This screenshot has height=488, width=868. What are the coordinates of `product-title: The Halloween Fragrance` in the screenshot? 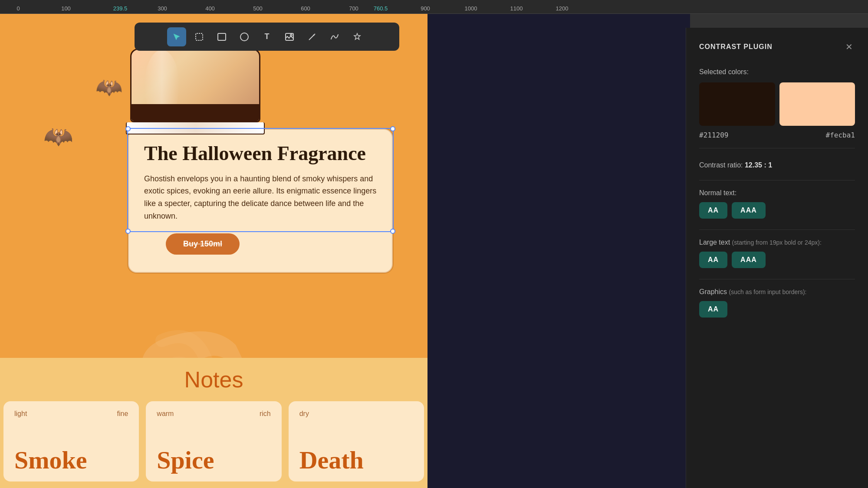 It's located at (260, 154).